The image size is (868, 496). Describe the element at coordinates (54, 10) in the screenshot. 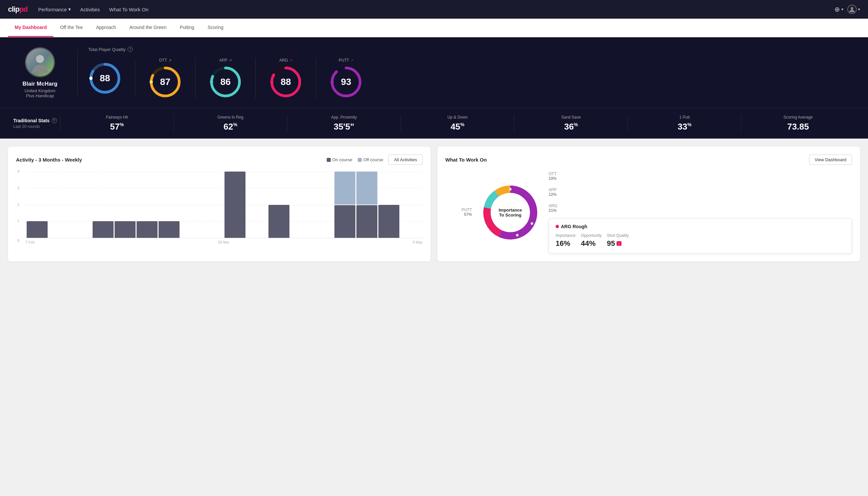

I see `nav-performance: Performance ▾` at that location.